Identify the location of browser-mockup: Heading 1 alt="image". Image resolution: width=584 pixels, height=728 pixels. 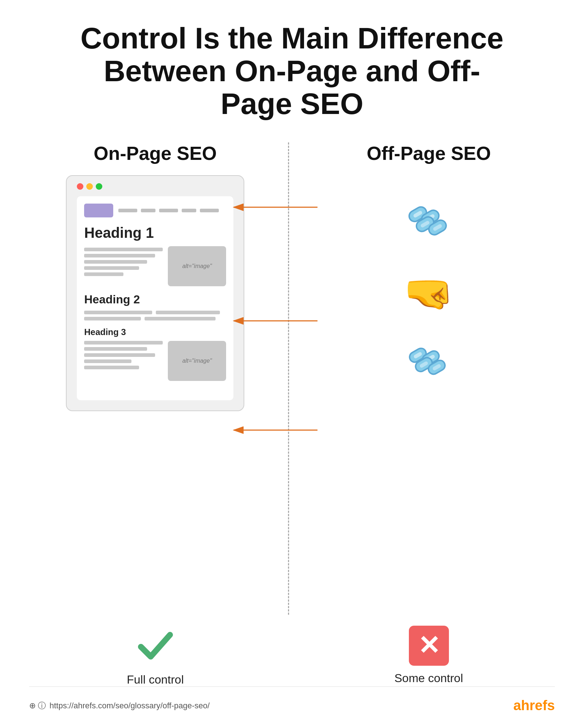
(155, 293).